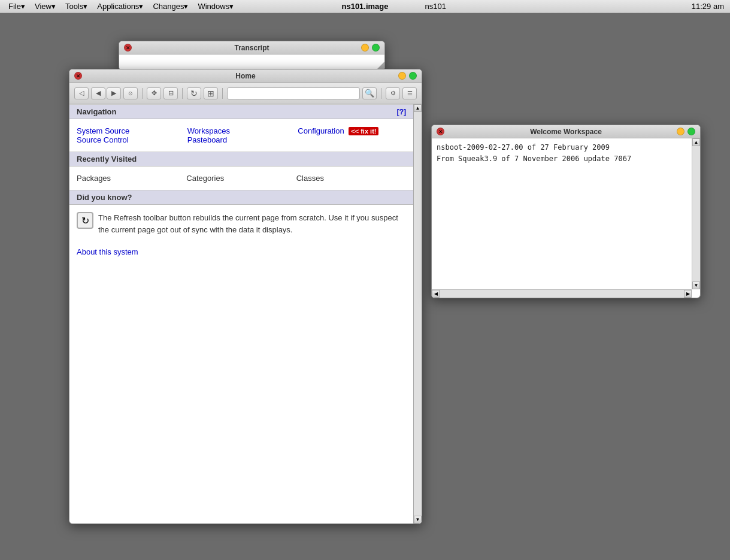 The height and width of the screenshot is (560, 730). What do you see at coordinates (241, 198) in the screenshot?
I see `did-you-know-header: Did you know?` at bounding box center [241, 198].